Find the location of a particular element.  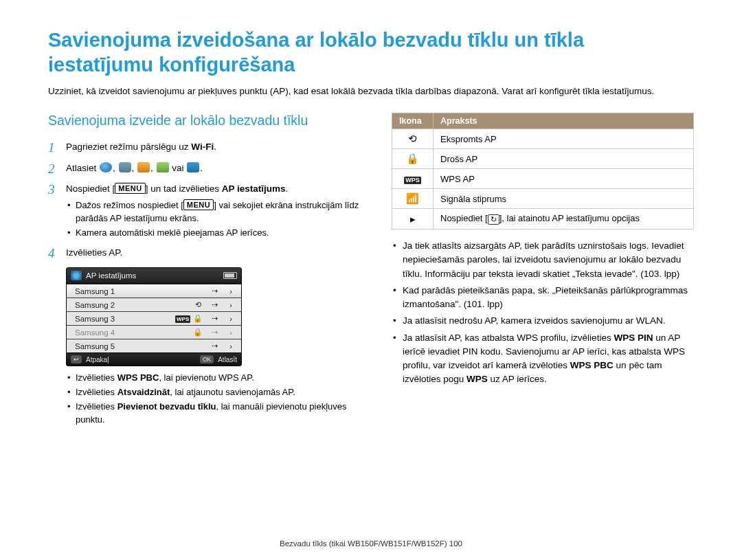

intro-text: Uzziniet, kā izveidot savienojumu ar pie… is located at coordinates (371, 91).